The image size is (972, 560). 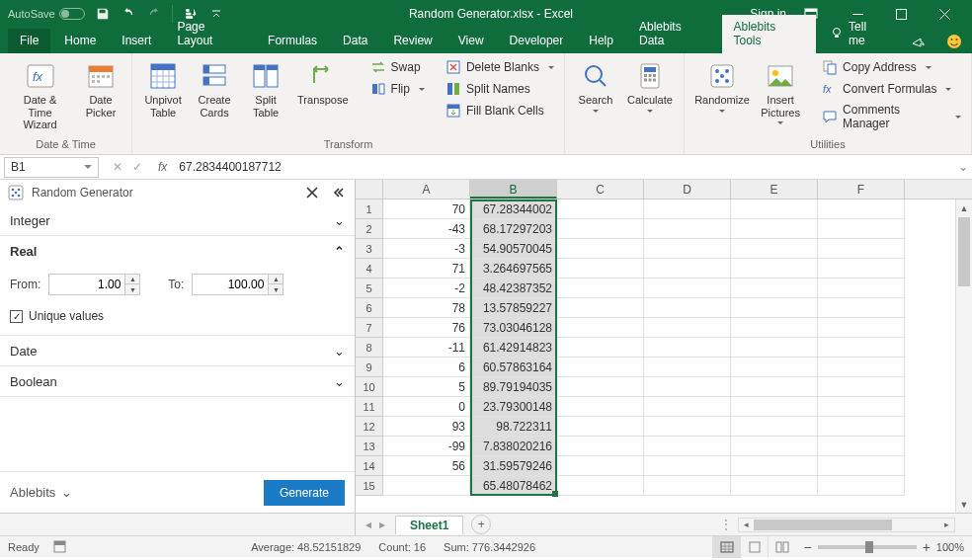 What do you see at coordinates (514, 427) in the screenshot?
I see `cell: 98.722311` at bounding box center [514, 427].